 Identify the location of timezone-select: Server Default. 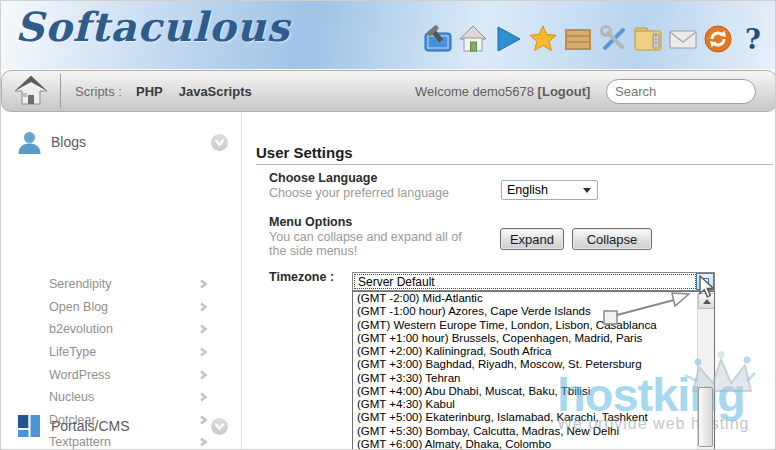
(534, 282).